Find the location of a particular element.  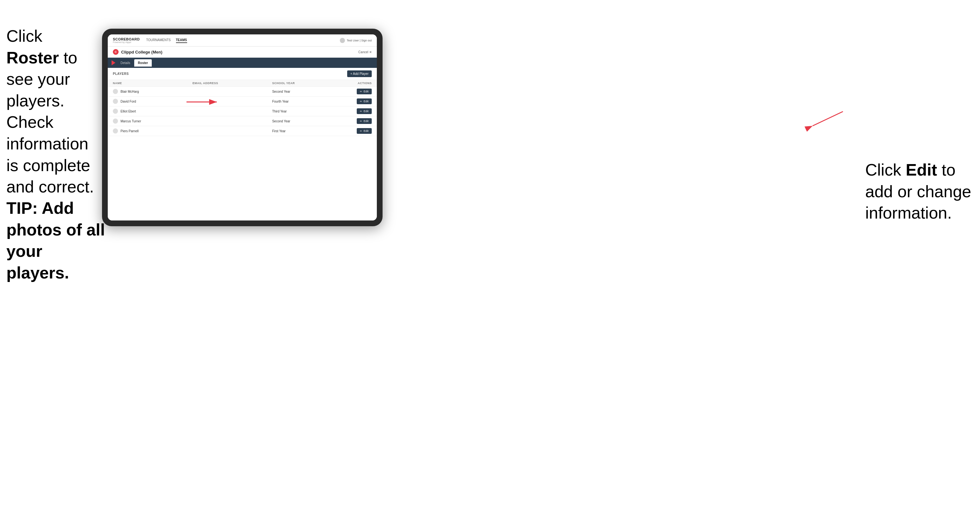

tablet-device: SCOREBOARD Powered by clippd TOURNAMENTS… is located at coordinates (242, 127).